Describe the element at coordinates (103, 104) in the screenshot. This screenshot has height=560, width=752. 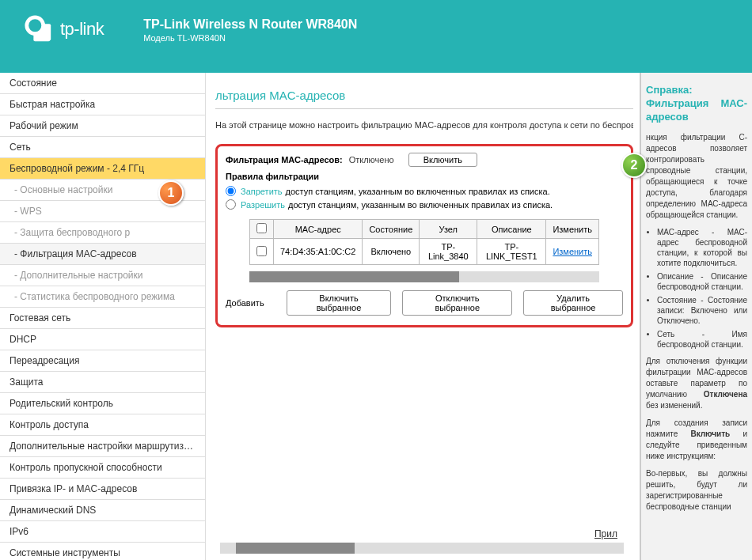
I see `sidebar-item-quicksetup: Быстрая настройка` at that location.